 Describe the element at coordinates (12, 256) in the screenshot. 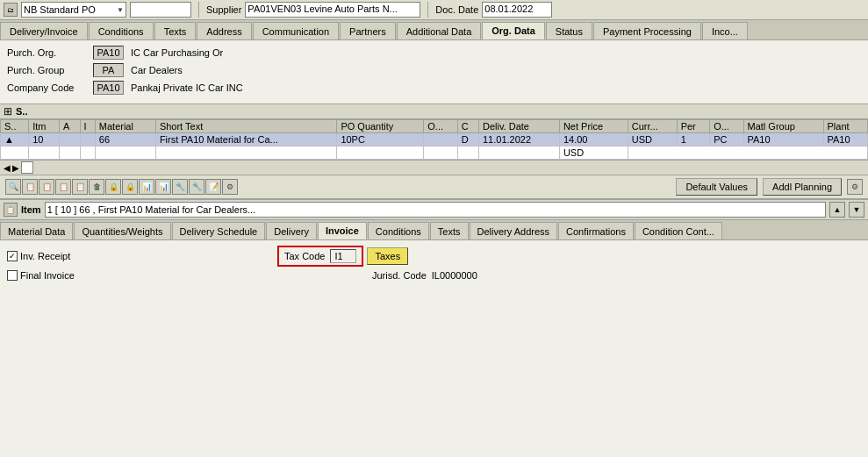

I see `inv-receipt-checkbox` at that location.